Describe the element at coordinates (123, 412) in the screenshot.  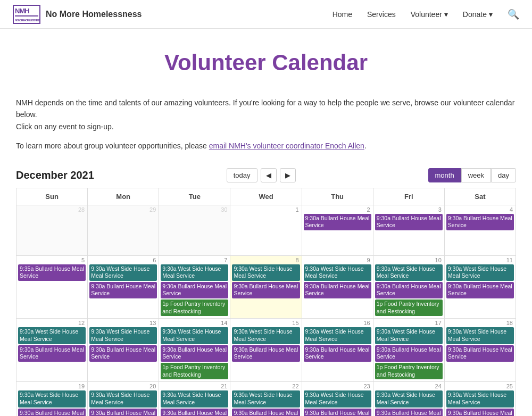
I see `event-bullard-dec20: 9:30a Bullard House Meal Service` at that location.